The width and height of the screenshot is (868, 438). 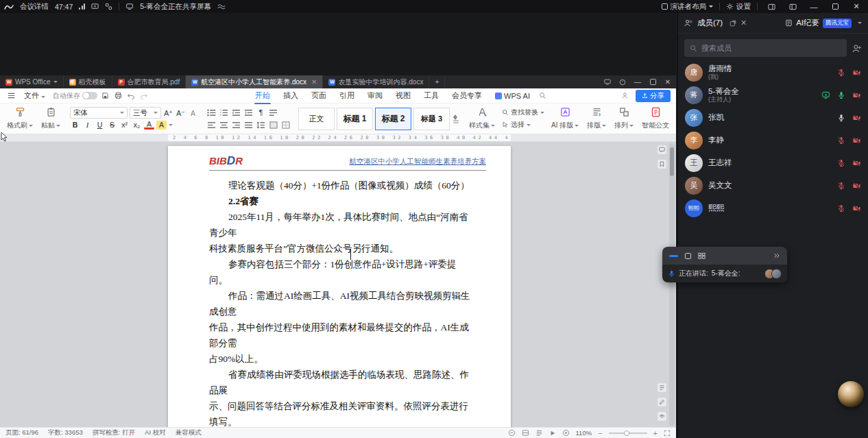 I want to click on share-screen-icon, so click(x=95, y=7).